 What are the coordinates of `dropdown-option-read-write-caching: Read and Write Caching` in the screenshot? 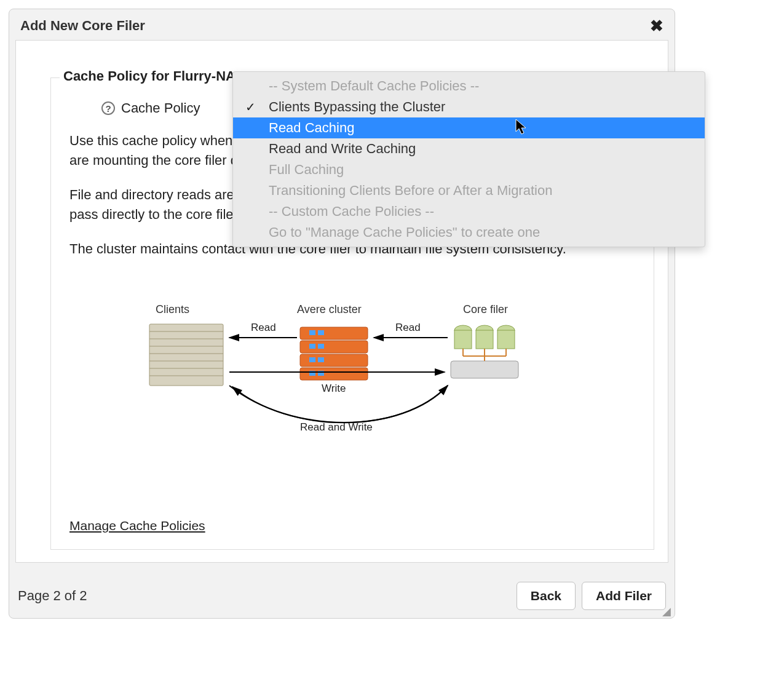 It's located at (469, 149).